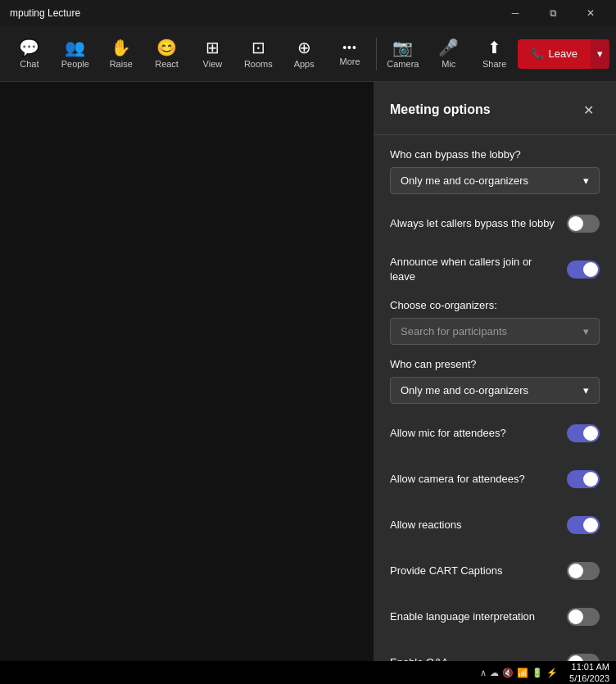 The image size is (616, 684). What do you see at coordinates (495, 270) in the screenshot?
I see `callers-announce-row: Announce when callers join or leave` at bounding box center [495, 270].